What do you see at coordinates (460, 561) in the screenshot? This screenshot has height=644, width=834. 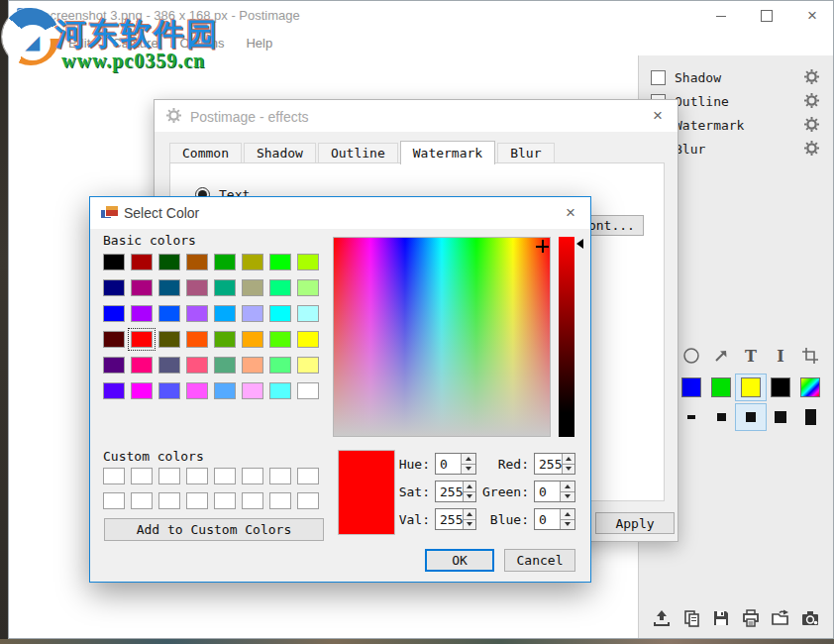 I see `ok-button: OK` at bounding box center [460, 561].